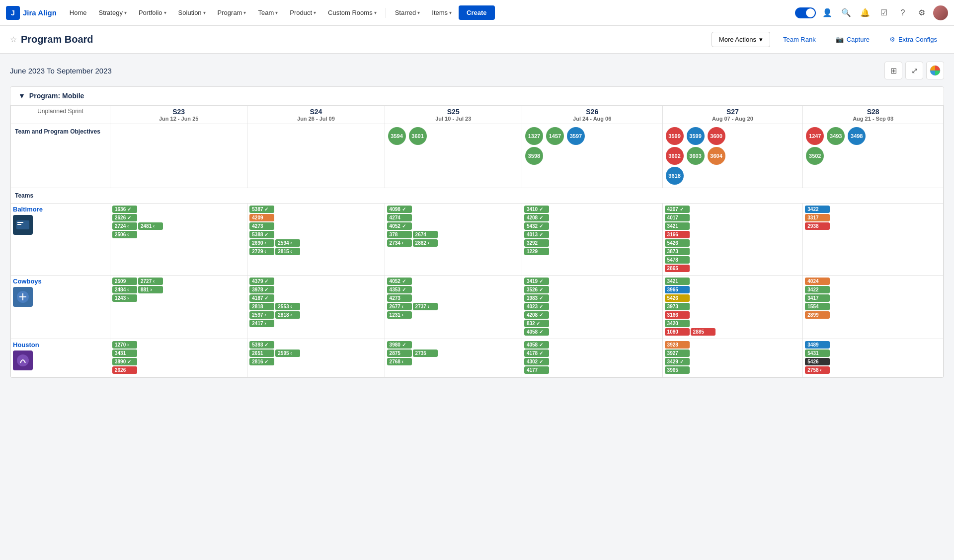 The image size is (954, 560). Describe the element at coordinates (696, 156) in the screenshot. I see `obj-badge-3603: 3603` at that location.